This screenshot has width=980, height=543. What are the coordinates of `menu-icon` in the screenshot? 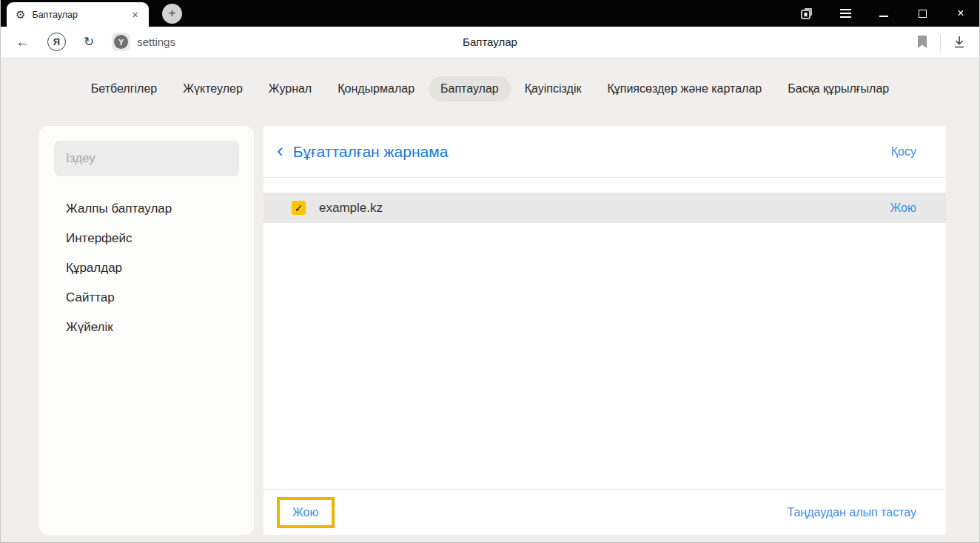 It's located at (845, 13).